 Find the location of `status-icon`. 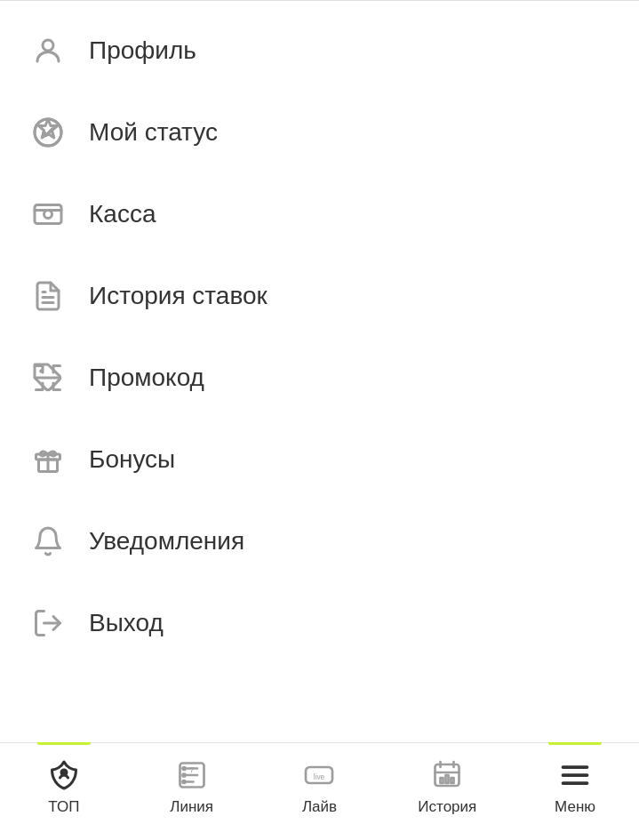

status-icon is located at coordinates (48, 132).